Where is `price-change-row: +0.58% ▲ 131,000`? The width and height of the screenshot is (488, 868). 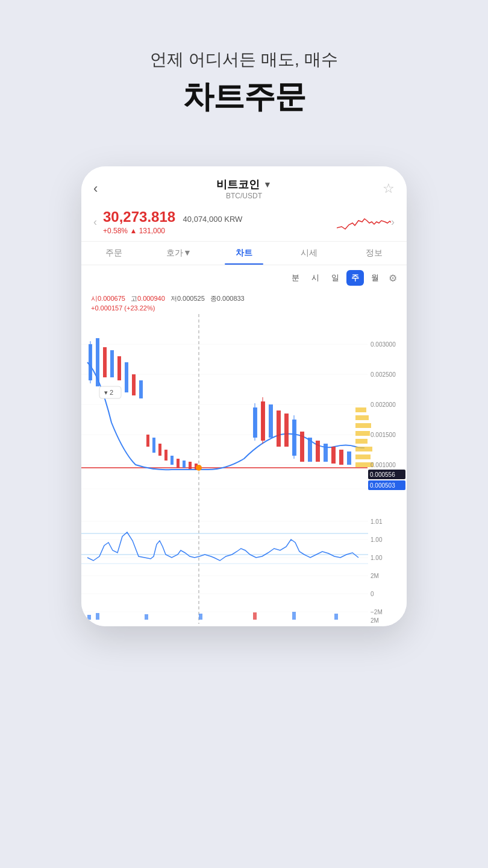 price-change-row: +0.58% ▲ 131,000 is located at coordinates (217, 231).